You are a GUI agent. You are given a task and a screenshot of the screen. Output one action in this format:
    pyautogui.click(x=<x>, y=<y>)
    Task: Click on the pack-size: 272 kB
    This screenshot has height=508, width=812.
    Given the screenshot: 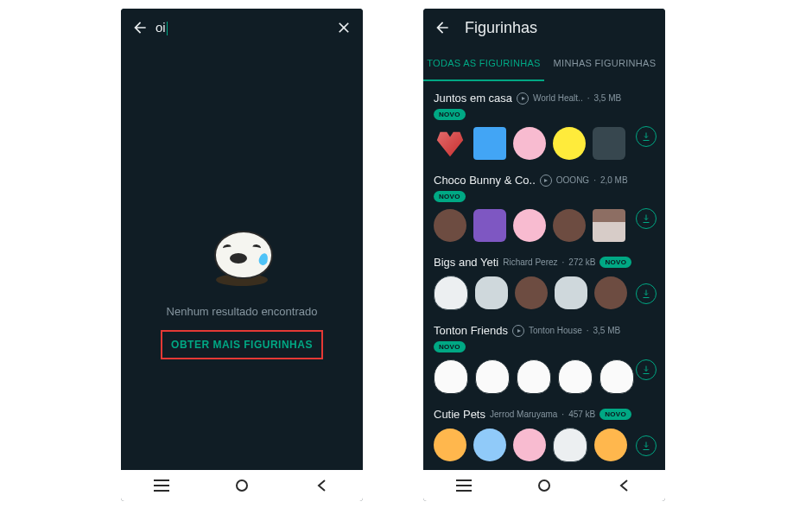 What is the action you would take?
    pyautogui.click(x=582, y=263)
    